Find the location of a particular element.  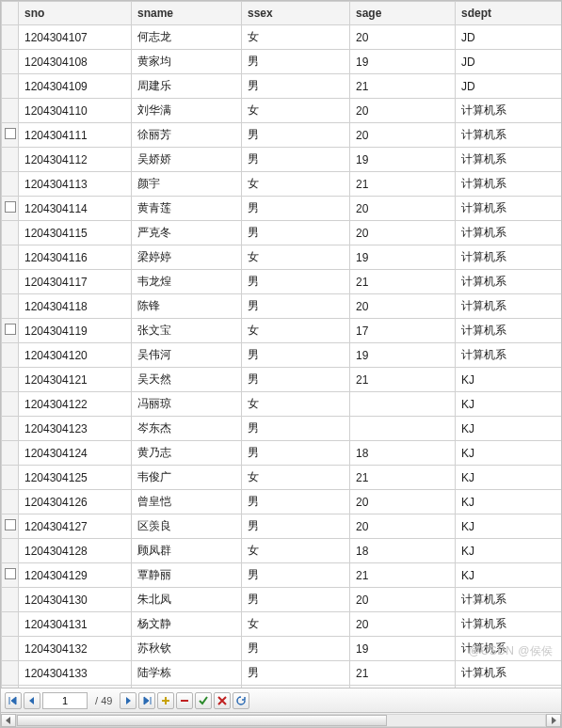

cell-sno: 1204304134 is located at coordinates (75, 687).